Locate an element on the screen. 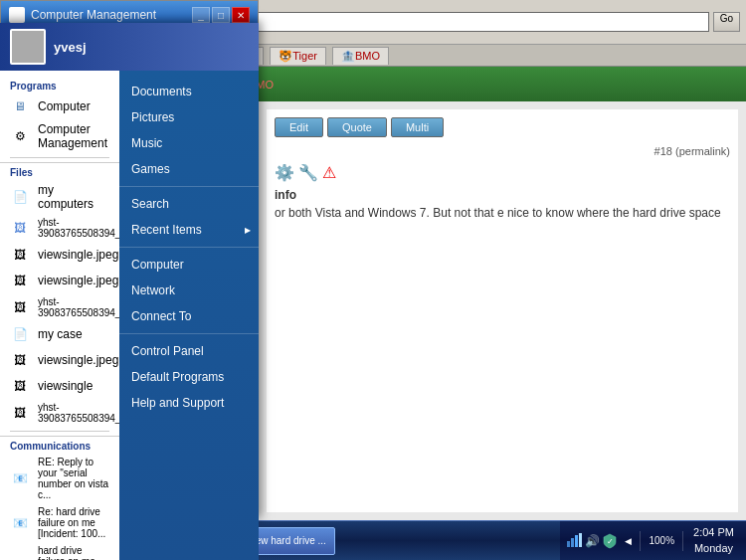  clock-day: Monday is located at coordinates (714, 549).